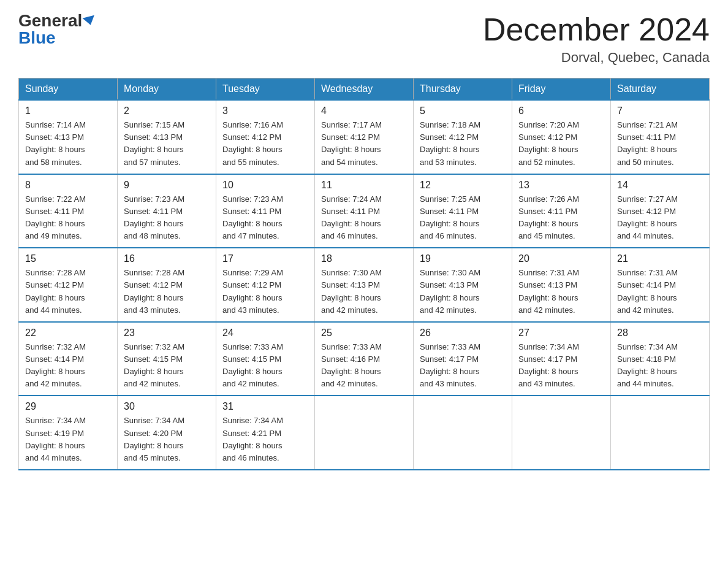 This screenshot has height=563, width=728. I want to click on day-number: 2, so click(167, 111).